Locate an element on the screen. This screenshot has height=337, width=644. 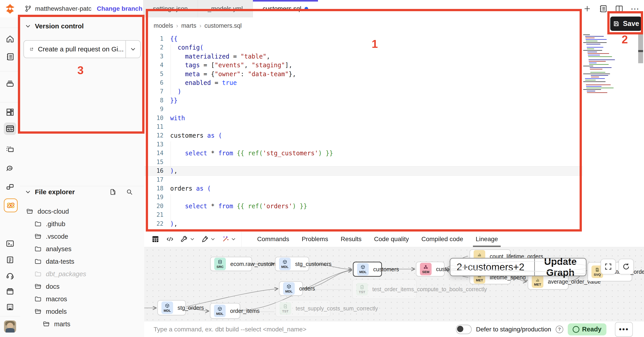
notebook-icon is located at coordinates (10, 57).